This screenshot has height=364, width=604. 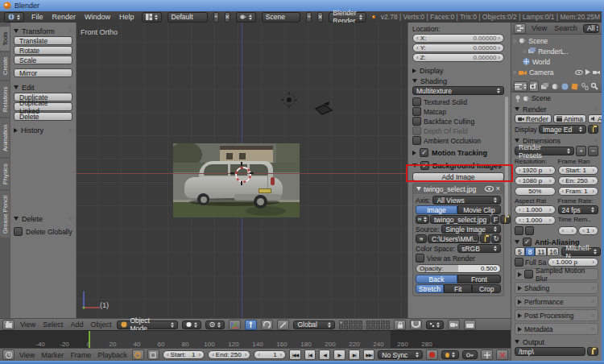 What do you see at coordinates (556, 40) in the screenshot?
I see `tree-item-scene: ○ Scene` at bounding box center [556, 40].